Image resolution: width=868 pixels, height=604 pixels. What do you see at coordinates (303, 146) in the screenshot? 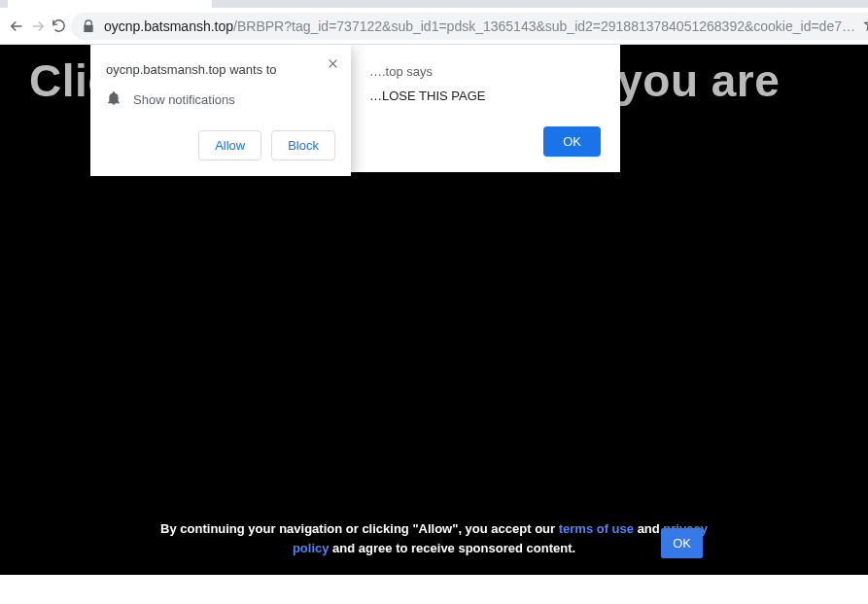
I see `permission-block-button: Block` at bounding box center [303, 146].